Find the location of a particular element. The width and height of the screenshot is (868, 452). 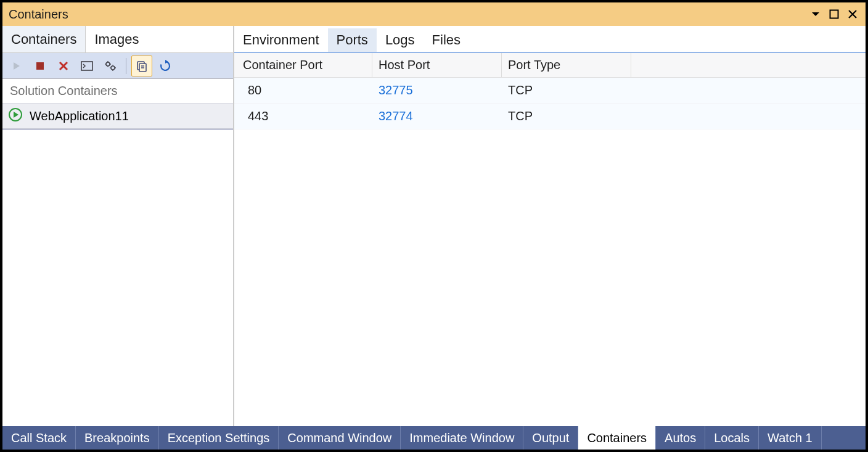

table-header: Container Port Host Port Port Type is located at coordinates (550, 65).